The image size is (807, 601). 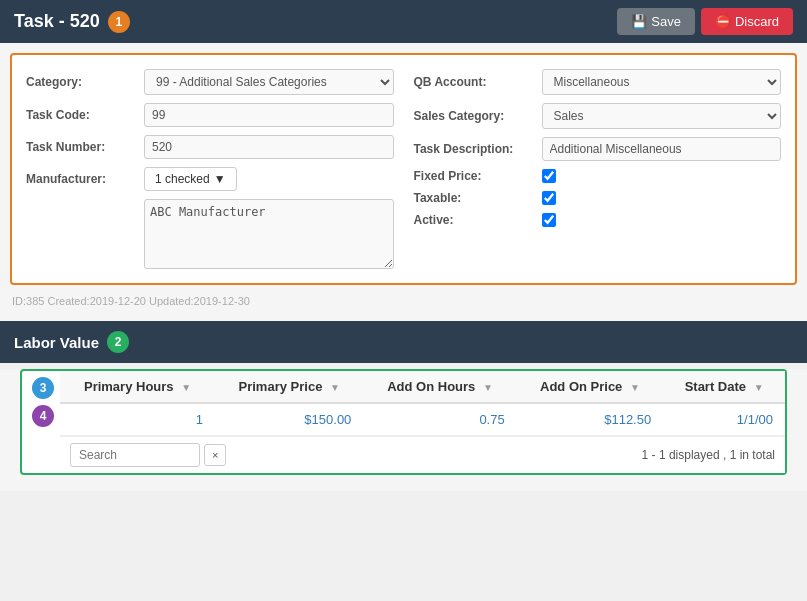 What do you see at coordinates (474, 149) in the screenshot?
I see `task-desc-label: Task Description:` at bounding box center [474, 149].